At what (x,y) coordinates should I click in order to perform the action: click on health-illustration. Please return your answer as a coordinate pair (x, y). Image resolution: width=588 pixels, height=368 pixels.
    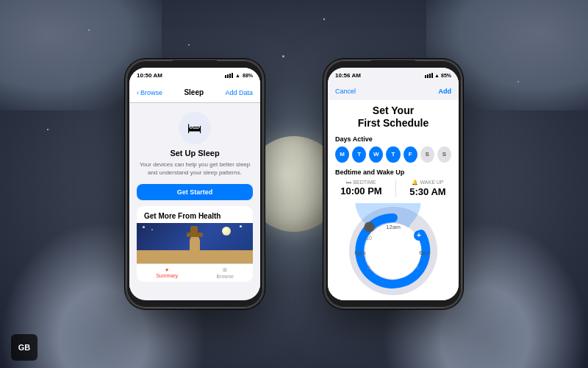
    Looking at the image, I should click on (195, 243).